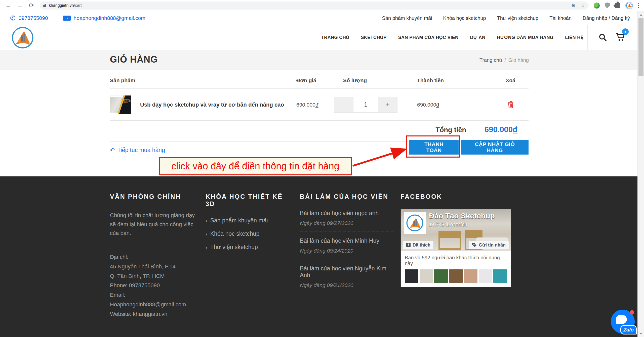  I want to click on messenger-icon, so click(474, 245).